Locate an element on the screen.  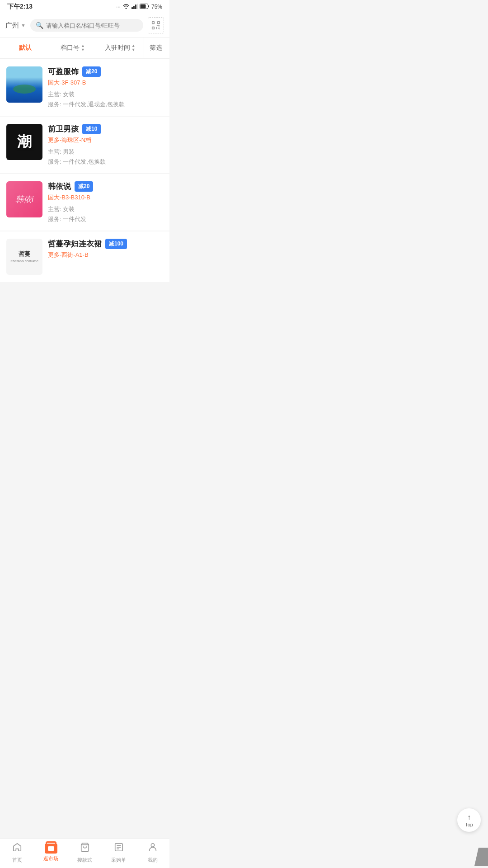
location-text: 广州 is located at coordinates (12, 25).